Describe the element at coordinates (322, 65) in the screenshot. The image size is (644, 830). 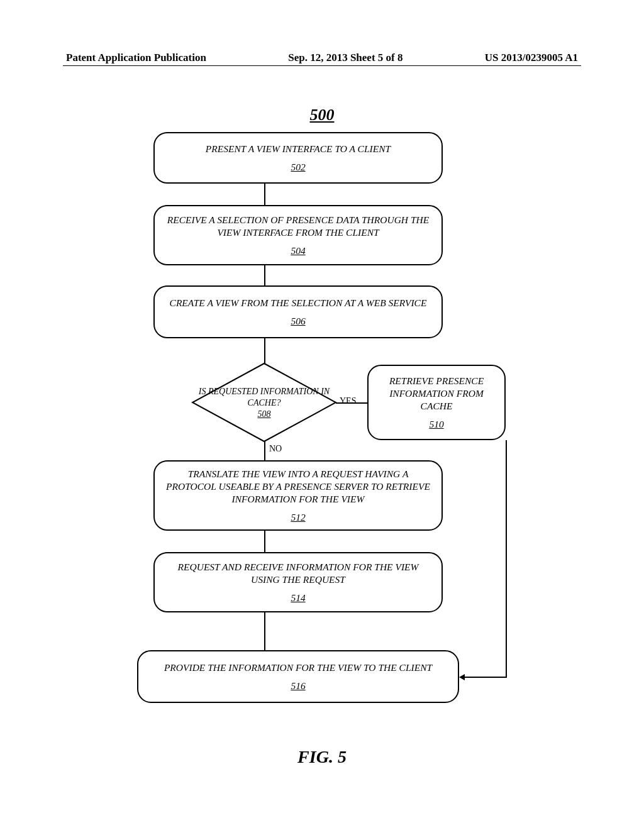
I see `header-divider` at that location.